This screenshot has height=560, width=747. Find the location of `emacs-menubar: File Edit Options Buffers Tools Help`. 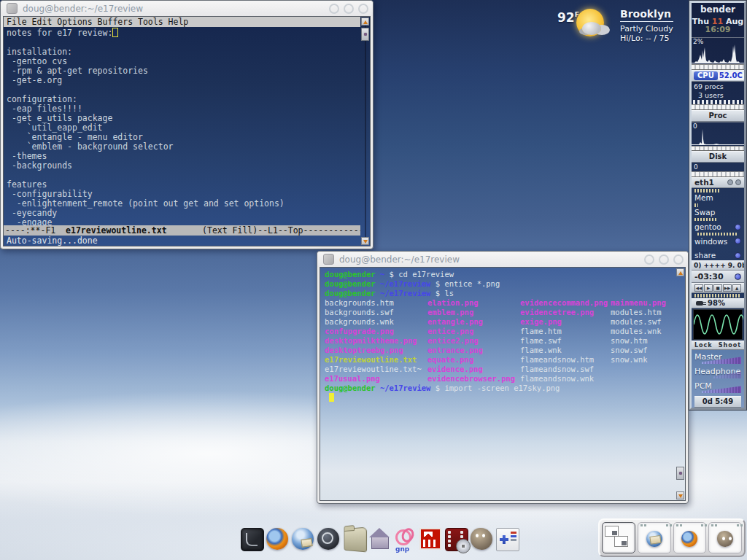

emacs-menubar: File Edit Options Buffers Tools Help is located at coordinates (182, 22).